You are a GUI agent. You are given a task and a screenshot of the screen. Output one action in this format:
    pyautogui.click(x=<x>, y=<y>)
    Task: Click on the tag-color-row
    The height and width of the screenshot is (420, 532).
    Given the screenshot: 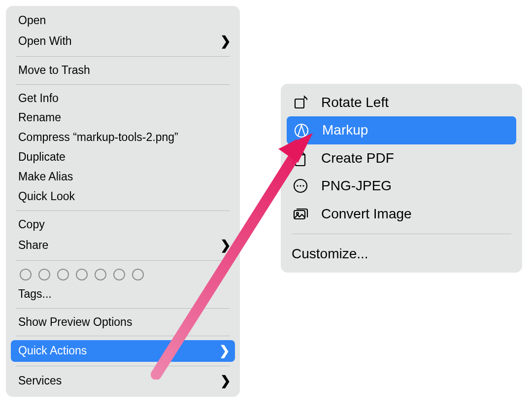 What is the action you would take?
    pyautogui.click(x=123, y=275)
    